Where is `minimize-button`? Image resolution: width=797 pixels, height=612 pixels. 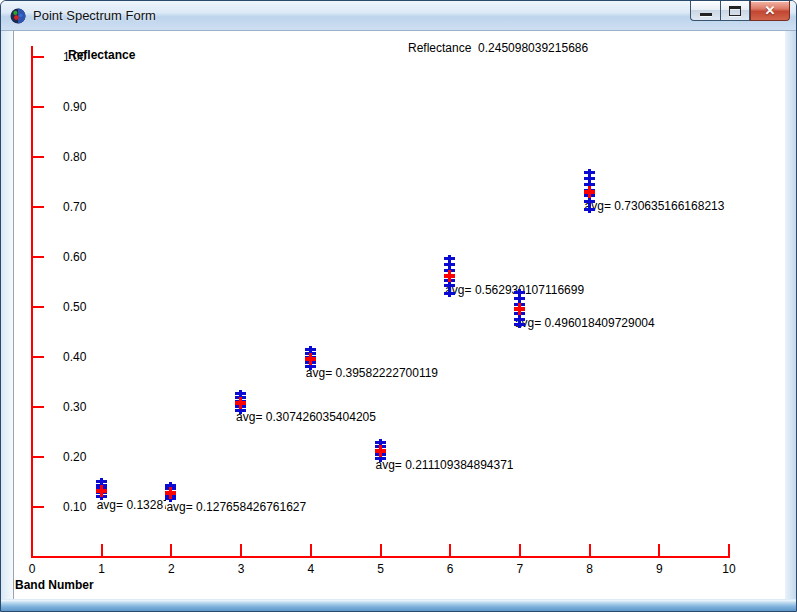 minimize-button is located at coordinates (705, 11).